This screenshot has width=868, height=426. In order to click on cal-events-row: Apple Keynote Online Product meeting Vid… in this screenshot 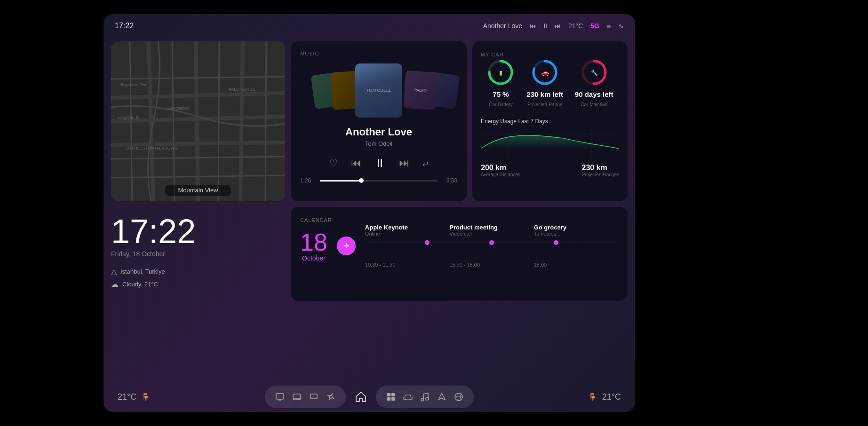, I will do `click(492, 230)`.